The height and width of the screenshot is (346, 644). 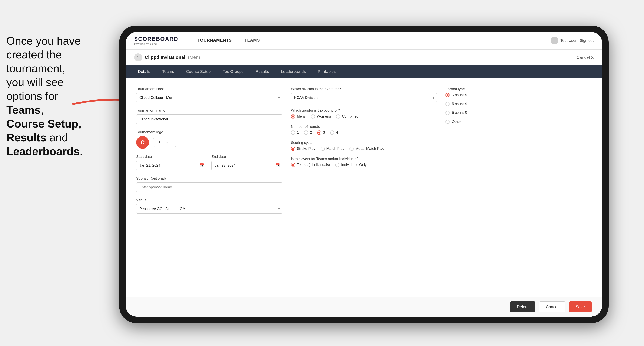 What do you see at coordinates (172, 166) in the screenshot?
I see `start-date-wrapper: 📅` at bounding box center [172, 166].